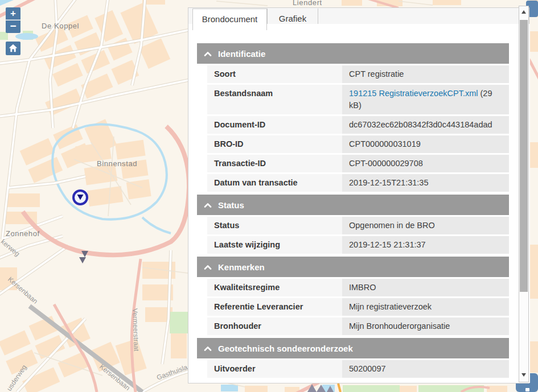 The height and width of the screenshot is (392, 538). What do you see at coordinates (353, 224) in the screenshot?
I see `section-status: Status Status Opgenomen in de BRO Laatst…` at bounding box center [353, 224].